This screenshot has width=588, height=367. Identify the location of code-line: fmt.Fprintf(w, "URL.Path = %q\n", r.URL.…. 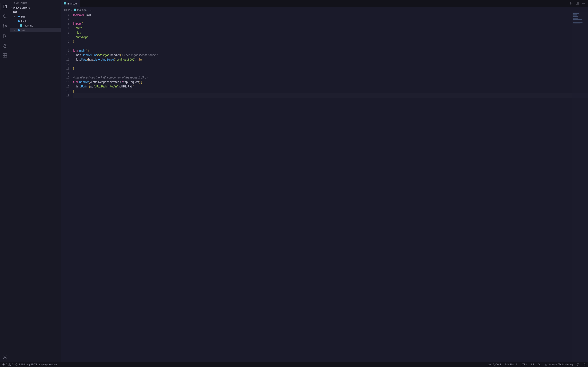
(330, 86).